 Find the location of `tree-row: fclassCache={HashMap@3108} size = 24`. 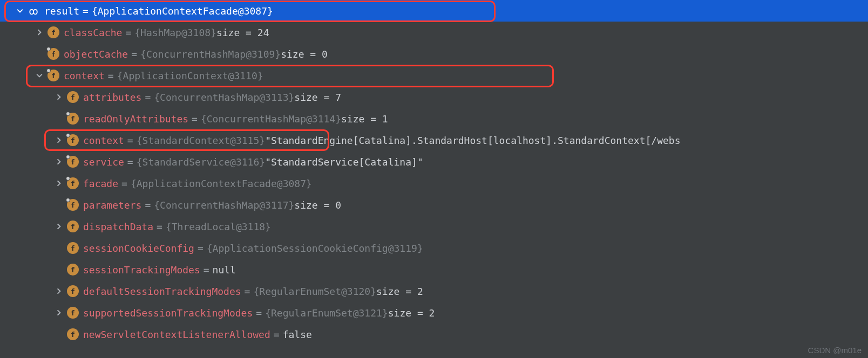

tree-row: fclassCache={HashMap@3108} size = 24 is located at coordinates (434, 32).